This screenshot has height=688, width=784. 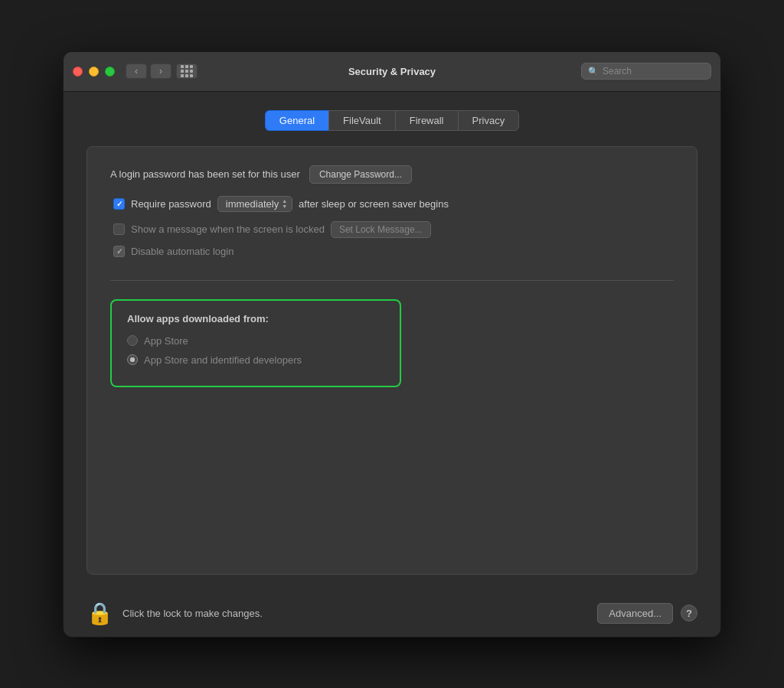 I want to click on help-button: ?, so click(x=689, y=613).